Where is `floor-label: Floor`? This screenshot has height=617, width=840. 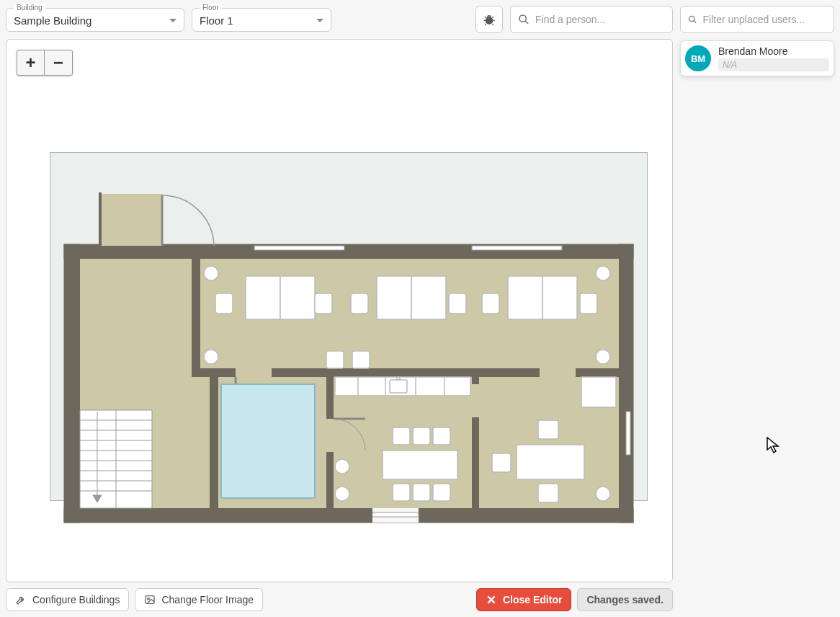
floor-label: Floor is located at coordinates (210, 7).